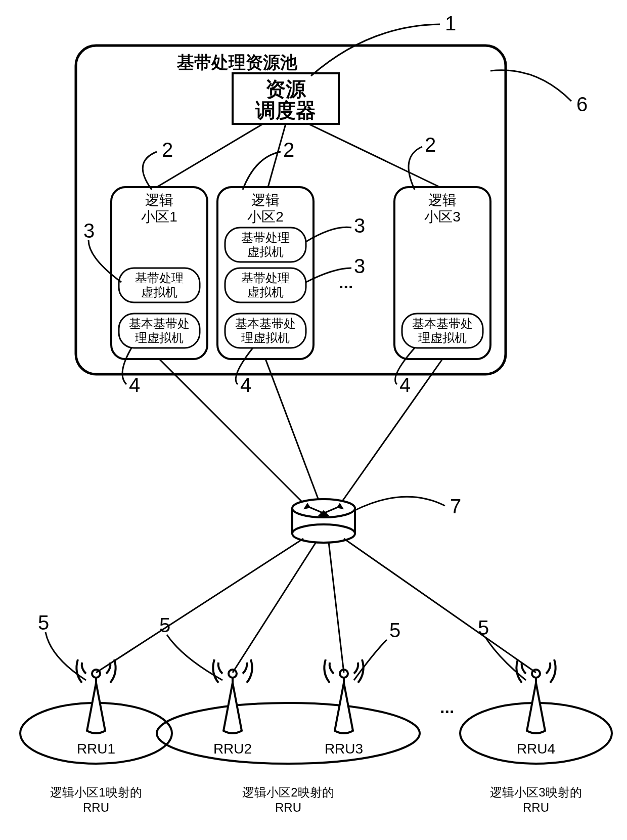 This screenshot has height=840, width=627. What do you see at coordinates (265, 324) in the screenshot?
I see `cell2-basic-l1: 基本基带处` at bounding box center [265, 324].